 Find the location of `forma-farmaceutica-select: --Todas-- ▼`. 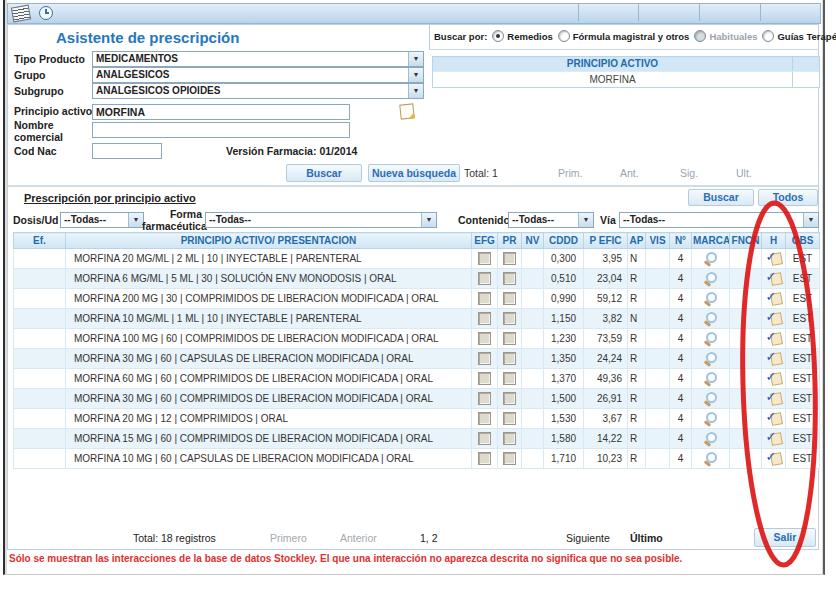

forma-farmaceutica-select: --Todas-- ▼ is located at coordinates (321, 220).